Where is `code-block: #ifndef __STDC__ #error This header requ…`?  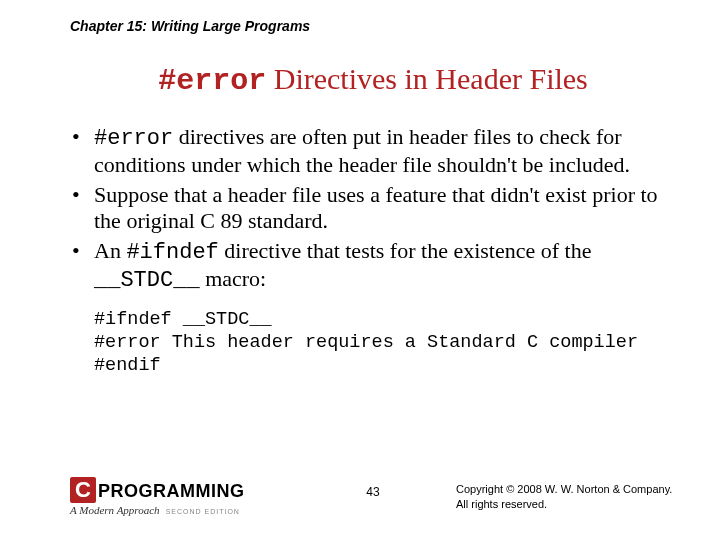
code-block: #ifndef __STDC__ #error This header requ… is located at coordinates (385, 342).